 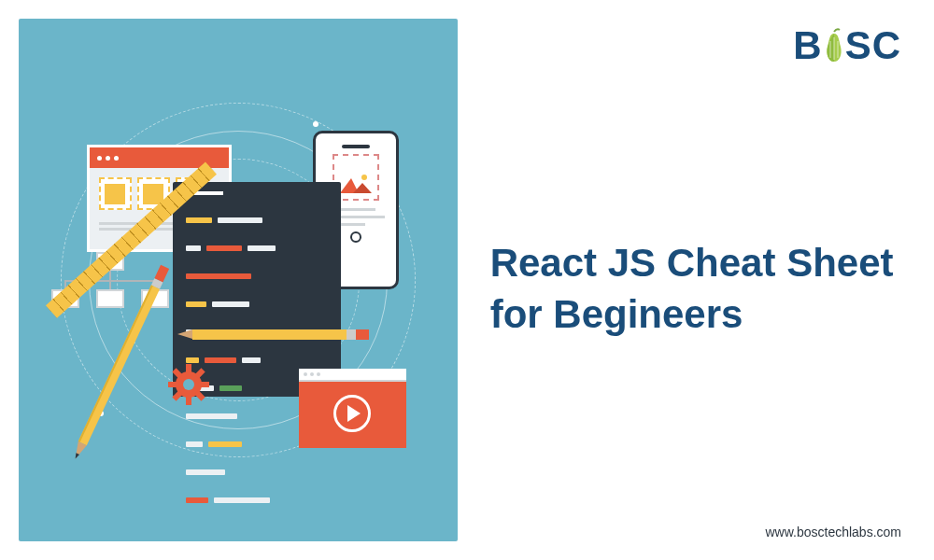 I want to click on video-player-icon, so click(x=353, y=409).